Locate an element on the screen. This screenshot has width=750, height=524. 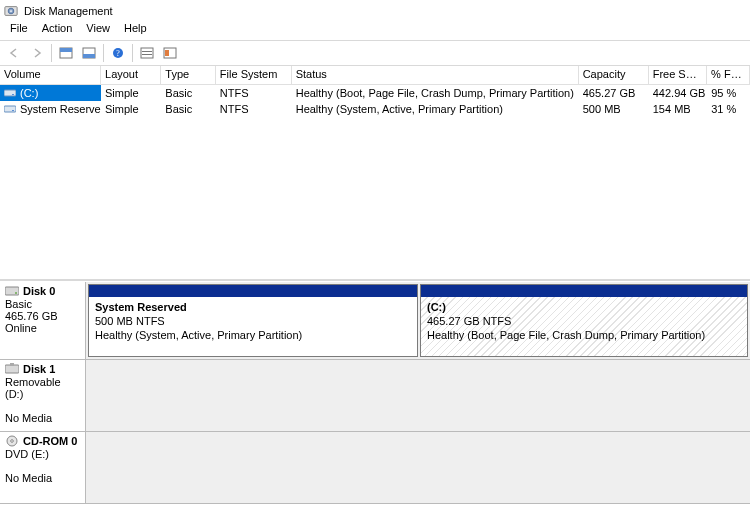
volume-capacity: 465.27 GB is located at coordinates (614, 93).